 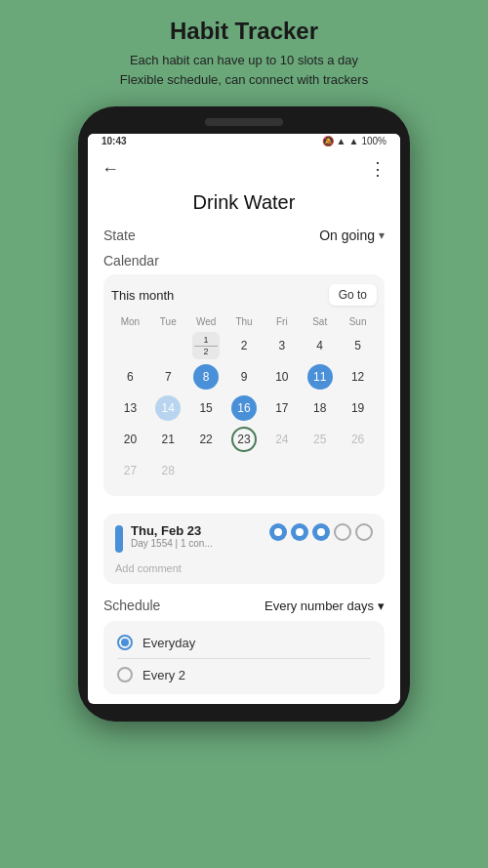 I want to click on week-5: 27 28, so click(x=244, y=471).